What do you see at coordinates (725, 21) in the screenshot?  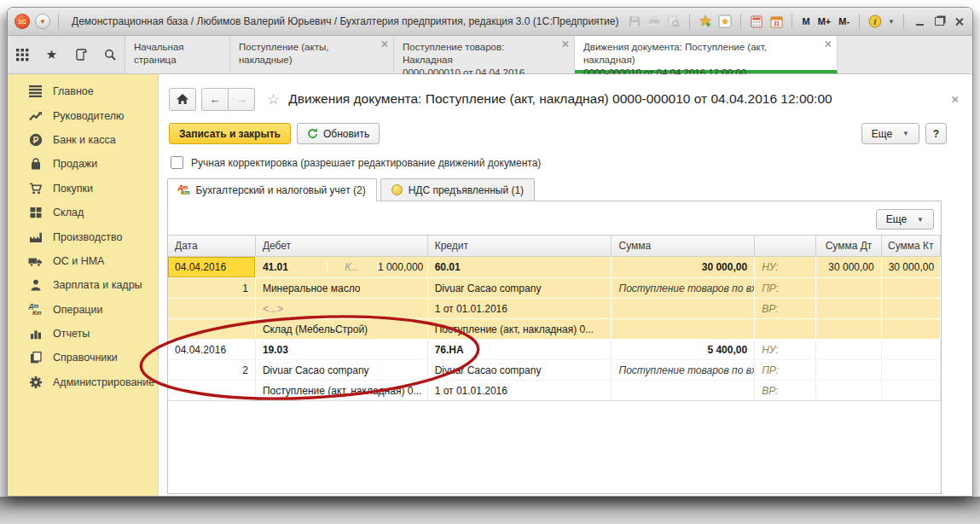 I see `favorites-icon` at bounding box center [725, 21].